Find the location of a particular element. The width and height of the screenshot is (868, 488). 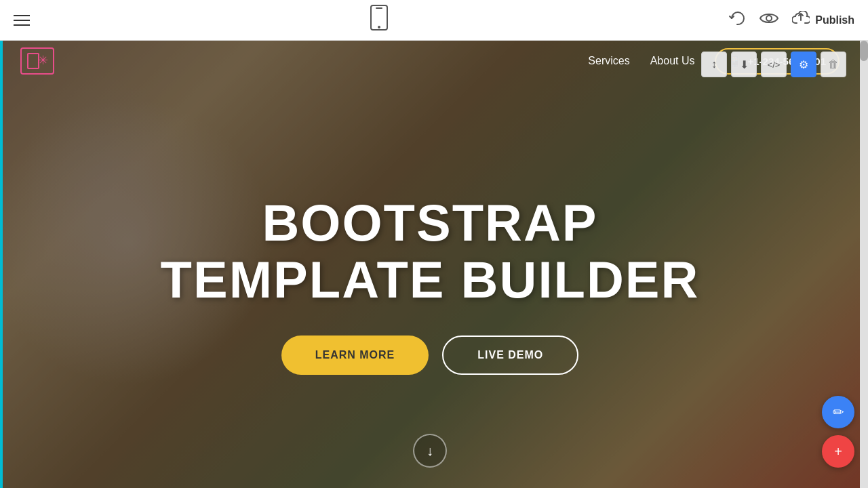

hero-title-line2: TEMPLATE BUILDER is located at coordinates (430, 279).